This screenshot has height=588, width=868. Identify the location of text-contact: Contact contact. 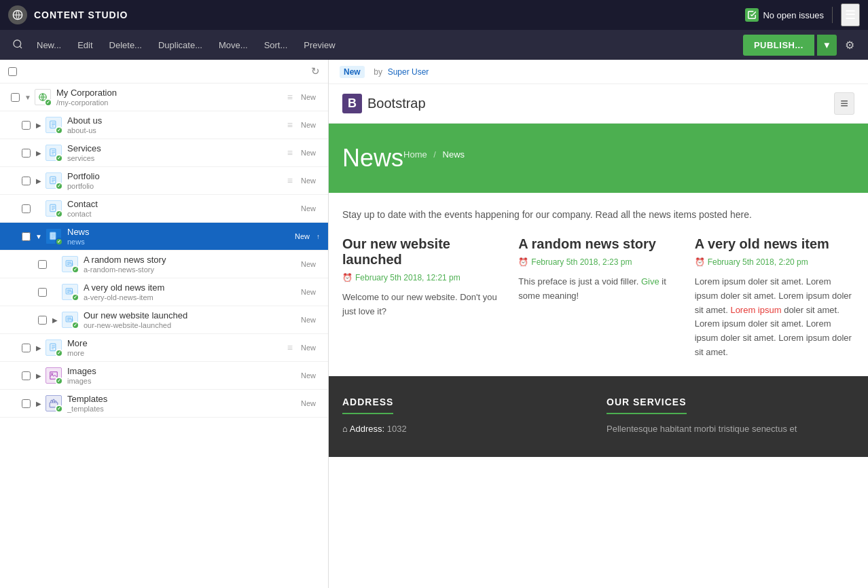
(182, 208).